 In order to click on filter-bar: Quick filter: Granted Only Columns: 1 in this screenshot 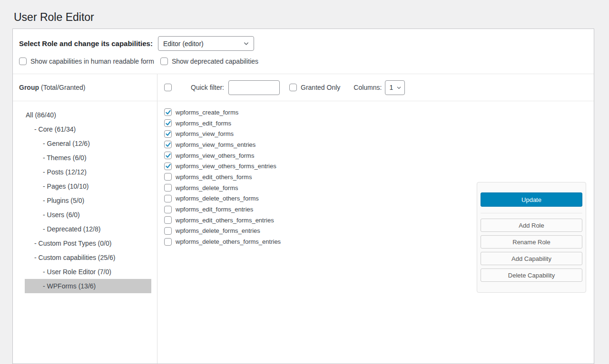, I will do `click(376, 87)`.